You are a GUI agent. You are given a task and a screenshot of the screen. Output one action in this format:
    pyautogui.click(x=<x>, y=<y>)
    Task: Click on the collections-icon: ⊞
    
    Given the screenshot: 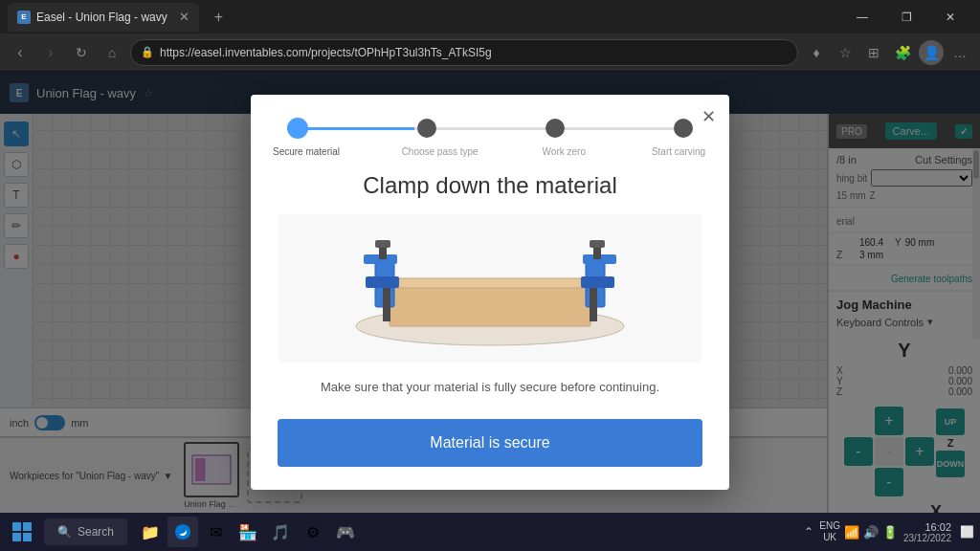 What is the action you would take?
    pyautogui.click(x=874, y=53)
    